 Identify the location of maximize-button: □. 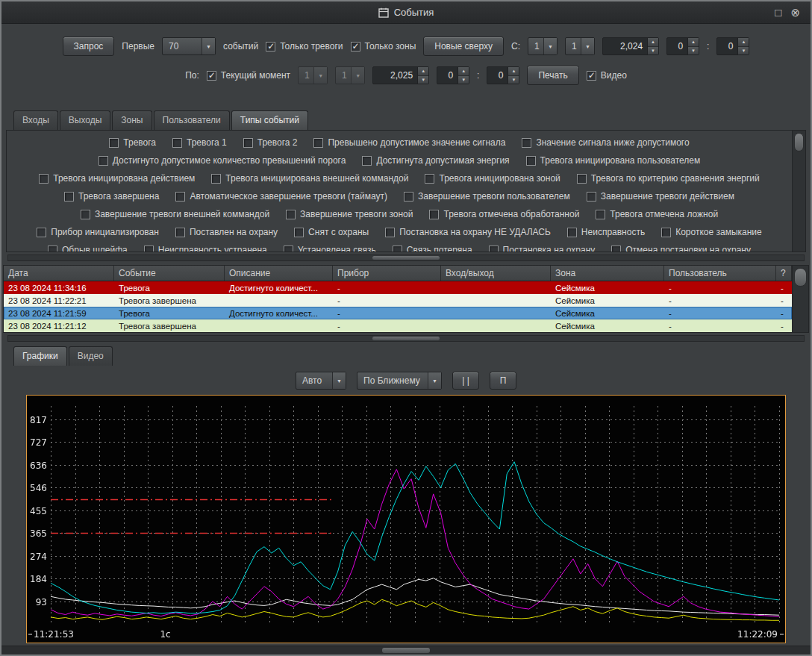
(778, 12).